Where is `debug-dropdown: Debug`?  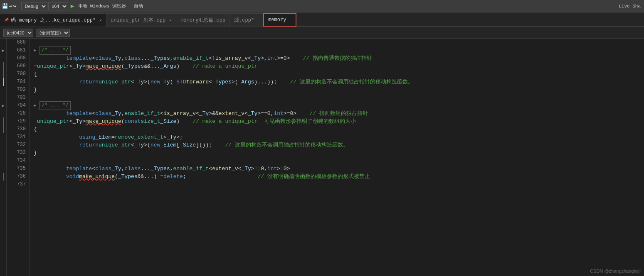
debug-dropdown: Debug is located at coordinates (34, 6).